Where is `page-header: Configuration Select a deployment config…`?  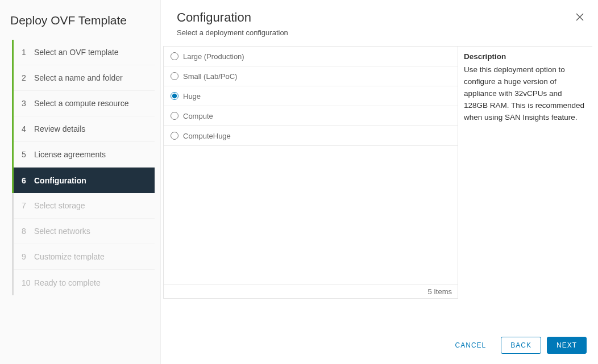
page-header: Configuration Select a deployment config… is located at coordinates (380, 28).